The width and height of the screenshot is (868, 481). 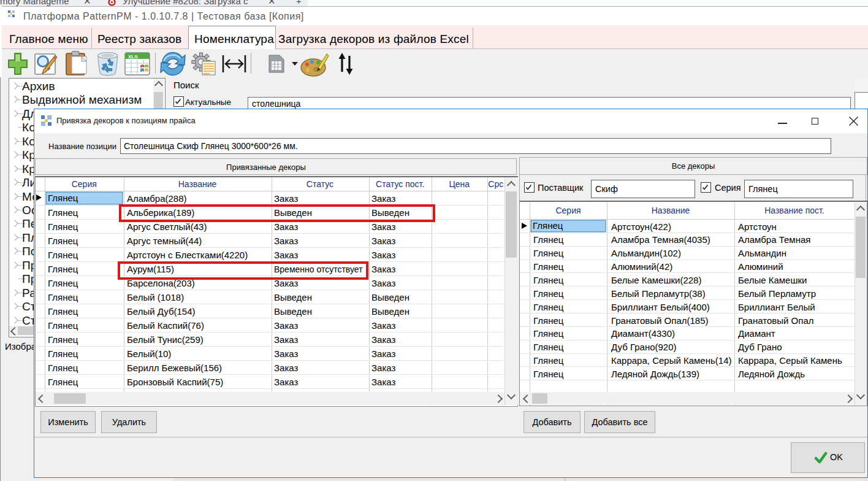 What do you see at coordinates (133, 56) in the screenshot?
I see `svg-text: XLS` at bounding box center [133, 56].